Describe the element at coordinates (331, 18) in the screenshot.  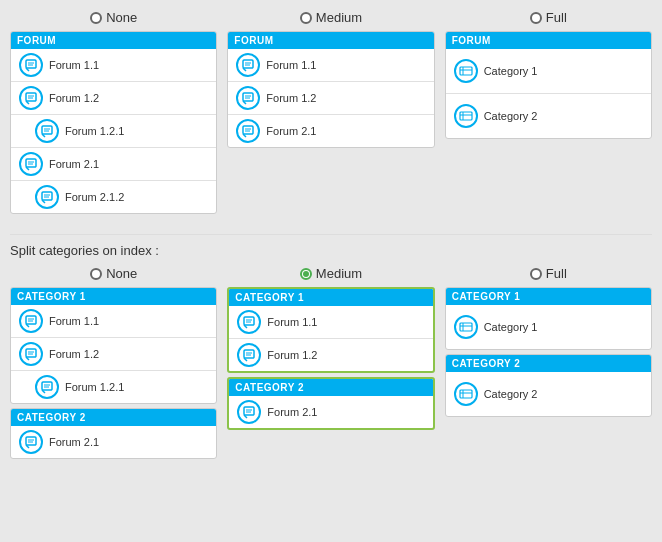
I see `top-medium-radio: Medium` at that location.